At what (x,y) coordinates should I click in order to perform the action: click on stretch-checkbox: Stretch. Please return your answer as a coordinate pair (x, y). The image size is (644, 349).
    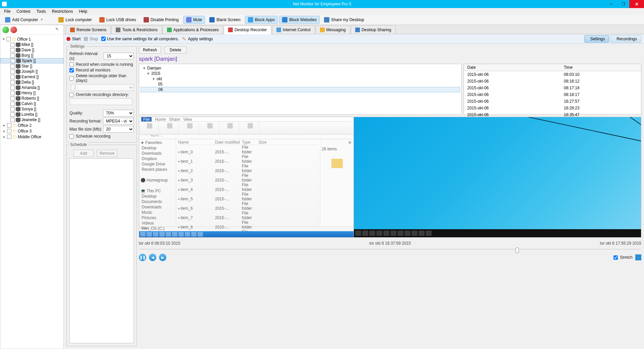
    Looking at the image, I should click on (623, 257).